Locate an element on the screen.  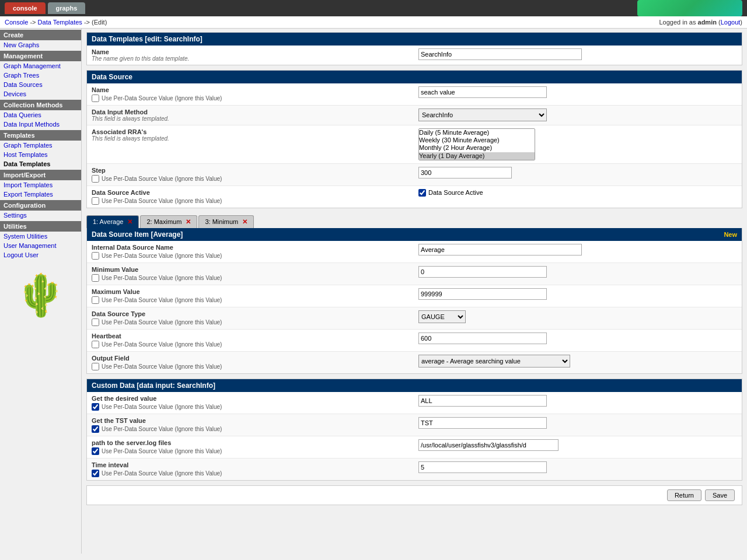
custom-field-2-label: path to the server.log files is located at coordinates (255, 443).